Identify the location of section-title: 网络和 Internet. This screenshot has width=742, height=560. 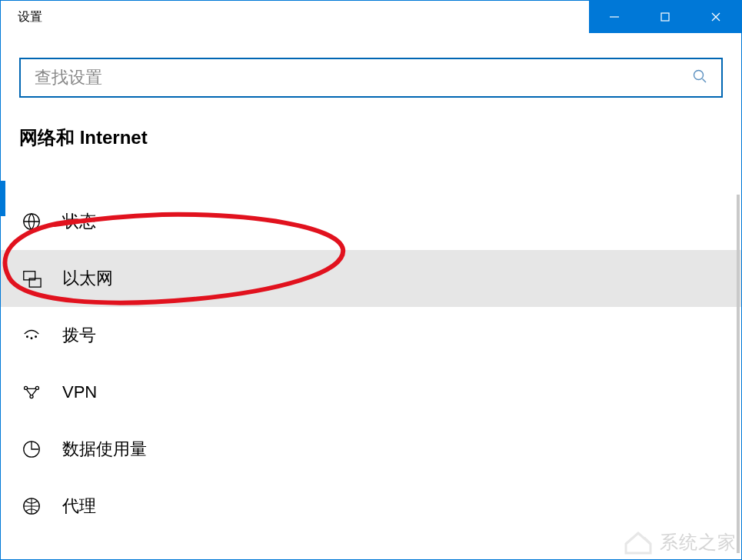
(371, 124).